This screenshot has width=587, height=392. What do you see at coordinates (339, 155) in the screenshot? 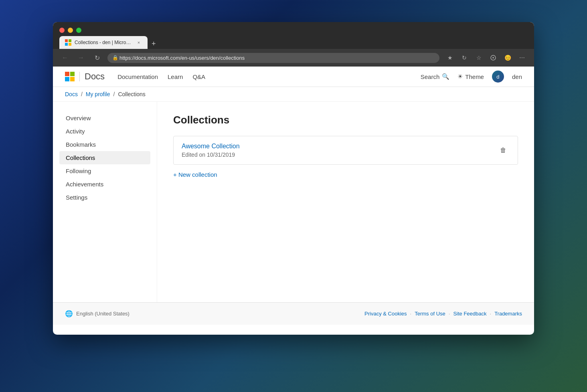
I see `collection-date: Edited on 10/31/2019` at bounding box center [339, 155].